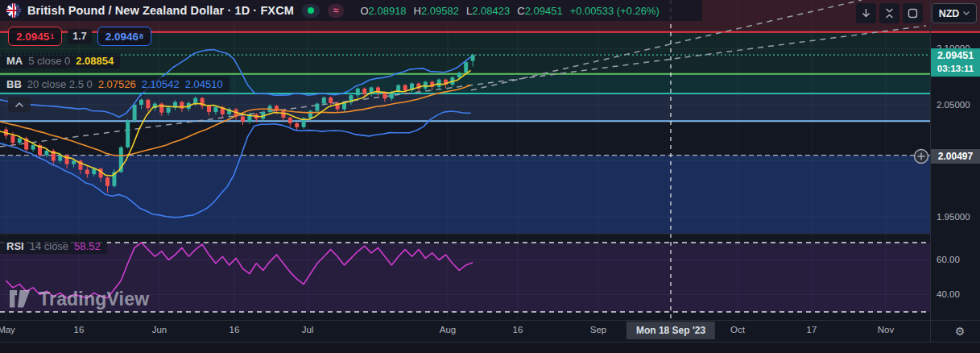  Describe the element at coordinates (448, 330) in the screenshot. I see `time-axis-tick: Aug` at that location.